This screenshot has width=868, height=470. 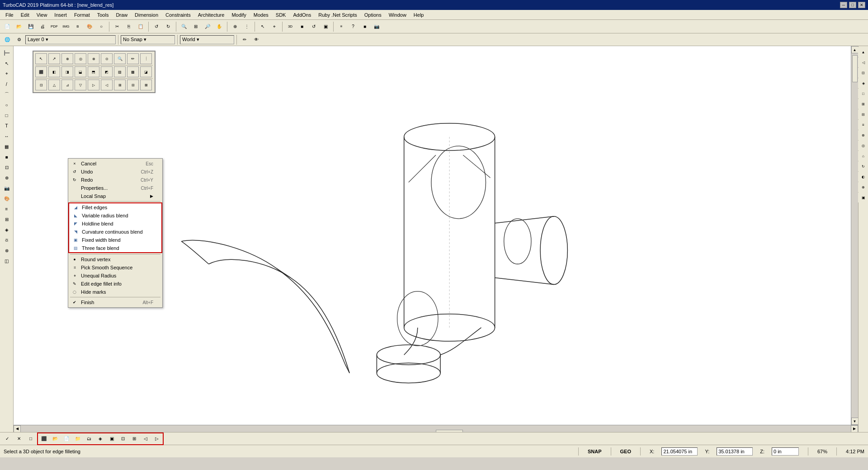 I want to click on tb-3dobj: ▣, so click(x=326, y=27).